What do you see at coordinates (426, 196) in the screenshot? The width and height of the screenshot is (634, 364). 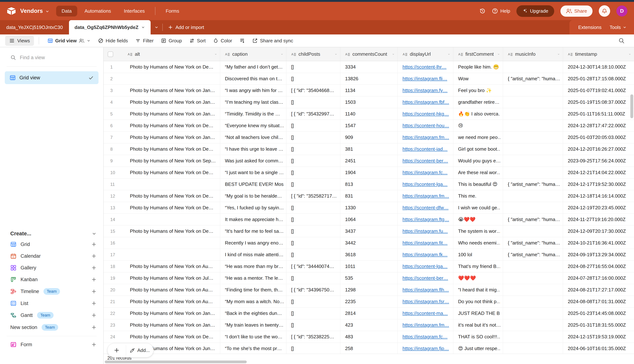 I see `display-url-link: https://instagram.fm…` at bounding box center [426, 196].